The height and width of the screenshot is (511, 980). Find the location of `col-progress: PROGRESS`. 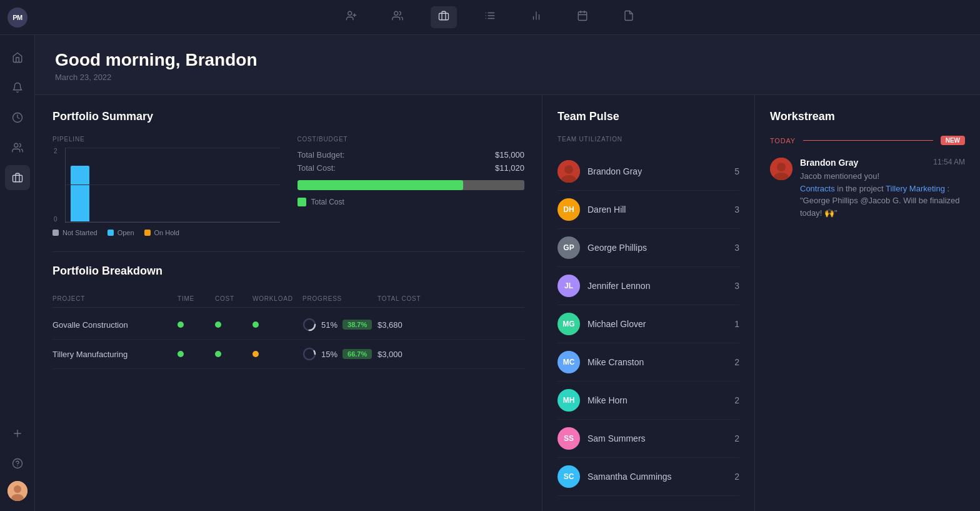

col-progress: PROGRESS is located at coordinates (340, 299).